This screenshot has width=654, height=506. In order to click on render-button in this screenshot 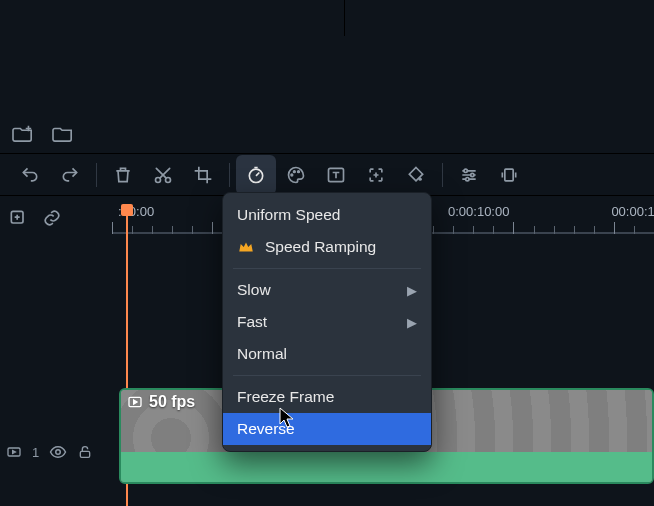, I will do `click(509, 175)`.